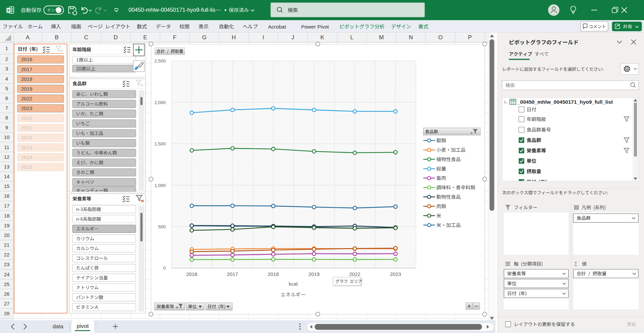 The height and width of the screenshot is (333, 644). I want to click on svg-text: 3, so click(7, 68).